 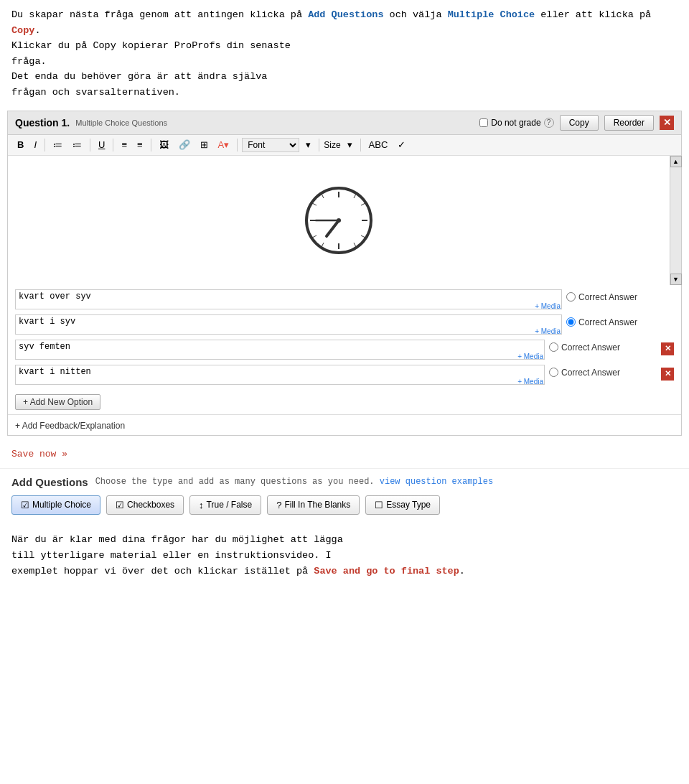 What do you see at coordinates (517, 123) in the screenshot?
I see `do-not-grade-section: Do not grade ?` at bounding box center [517, 123].